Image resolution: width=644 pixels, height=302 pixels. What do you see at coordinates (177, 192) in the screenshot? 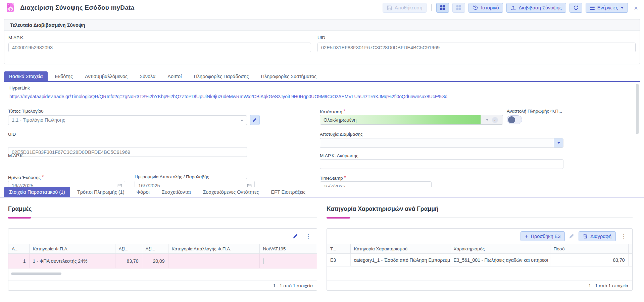
I see `tab-correlated: Συσχετίζονται` at bounding box center [177, 192].